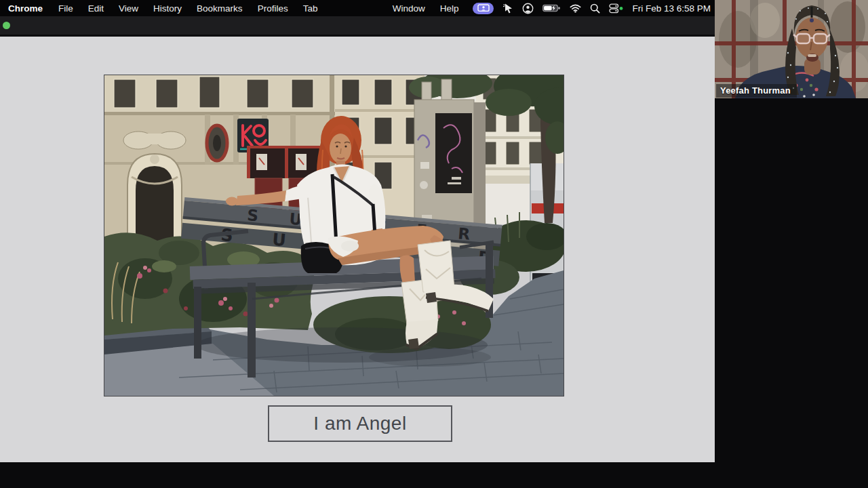 The image size is (868, 488). What do you see at coordinates (7, 26) in the screenshot?
I see `window-control-green` at bounding box center [7, 26].